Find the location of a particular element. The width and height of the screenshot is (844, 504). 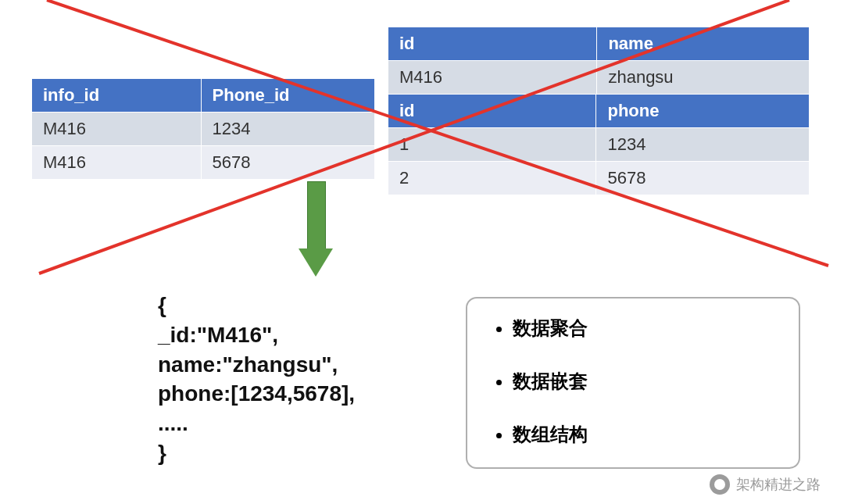

table-right-bottom: id phone 1 1234 2 5678 is located at coordinates (599, 145).